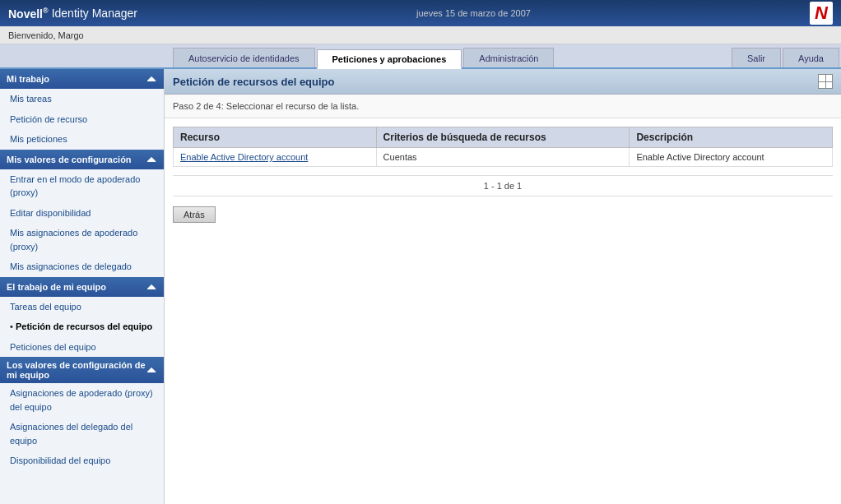 This screenshot has width=841, height=504. I want to click on sidebar-section-header-mis-valores: Mis valores de configuración ⏶, so click(82, 160).